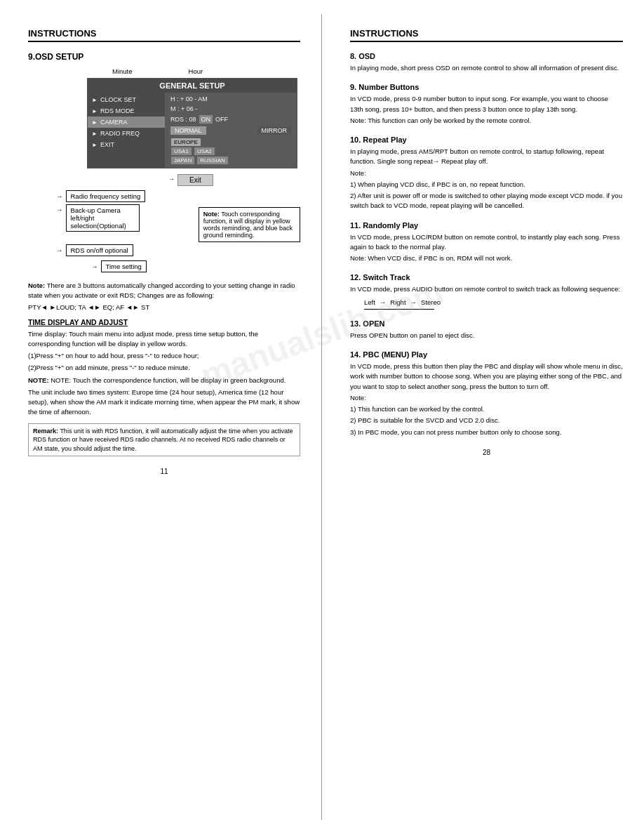 This screenshot has width=644, height=834. Describe the element at coordinates (192, 86) in the screenshot. I see `general-setup-title: GENERAL SETUP` at that location.